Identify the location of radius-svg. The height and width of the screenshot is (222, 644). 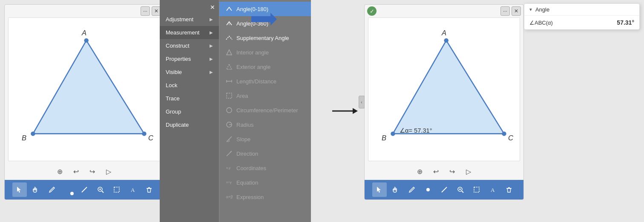
(229, 125).